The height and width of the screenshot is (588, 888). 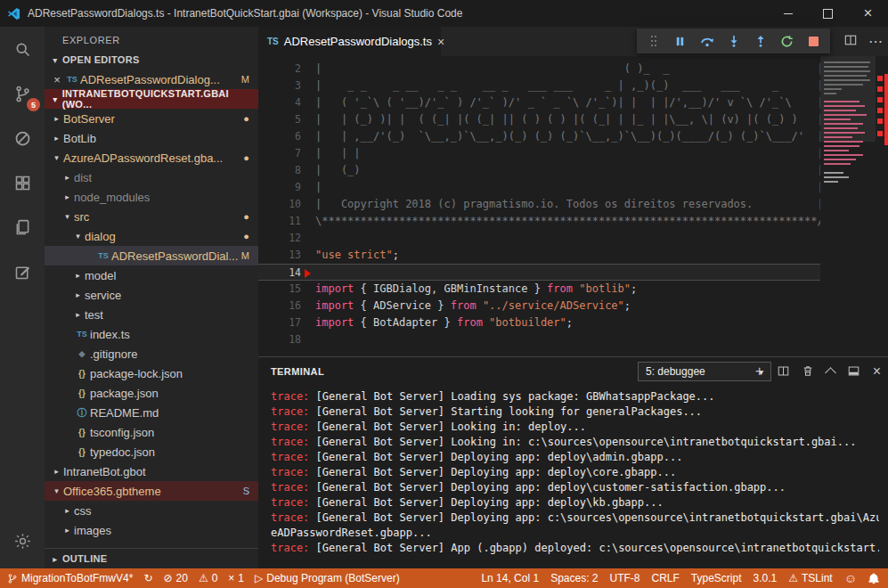 What do you see at coordinates (151, 432) in the screenshot?
I see `tree-item-tsconfig-json: {}tsconfig.json` at bounding box center [151, 432].